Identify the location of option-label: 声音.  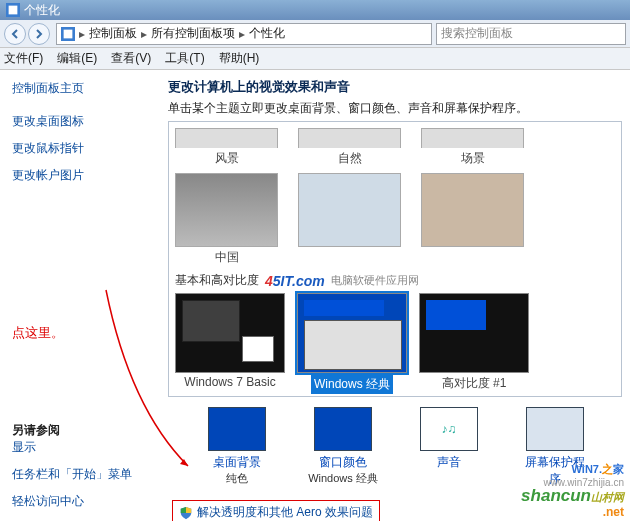
(449, 462).